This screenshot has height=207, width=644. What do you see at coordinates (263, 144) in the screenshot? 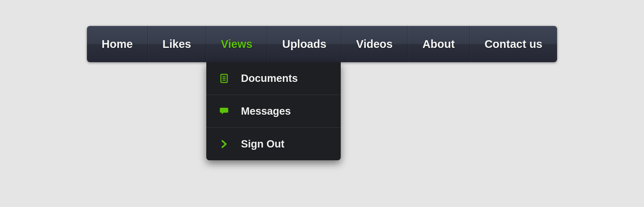
I see `dropdown-label: Sign Out` at bounding box center [263, 144].